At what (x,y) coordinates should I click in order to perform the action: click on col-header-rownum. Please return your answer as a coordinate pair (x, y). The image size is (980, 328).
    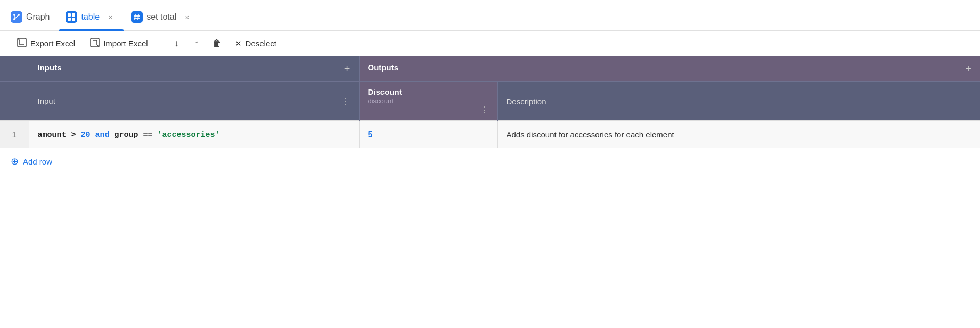
    Looking at the image, I should click on (14, 101).